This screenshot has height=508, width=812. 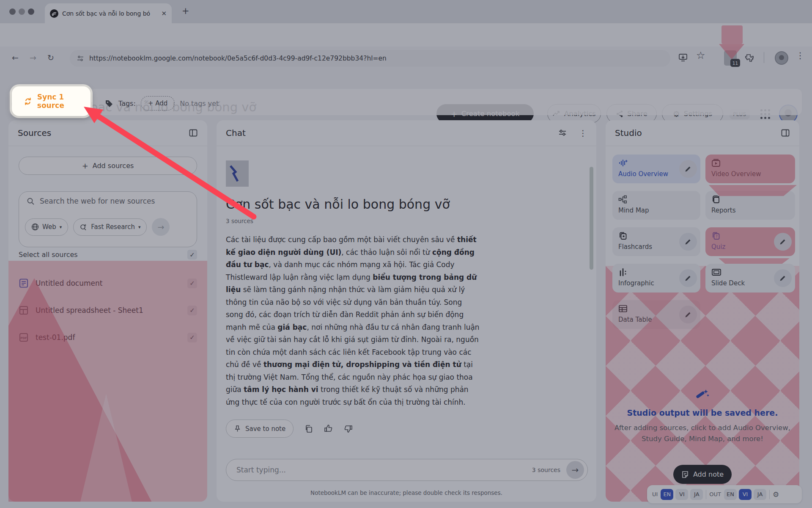 What do you see at coordinates (199, 103) in the screenshot?
I see `no-tags-text: No tags yet` at bounding box center [199, 103].